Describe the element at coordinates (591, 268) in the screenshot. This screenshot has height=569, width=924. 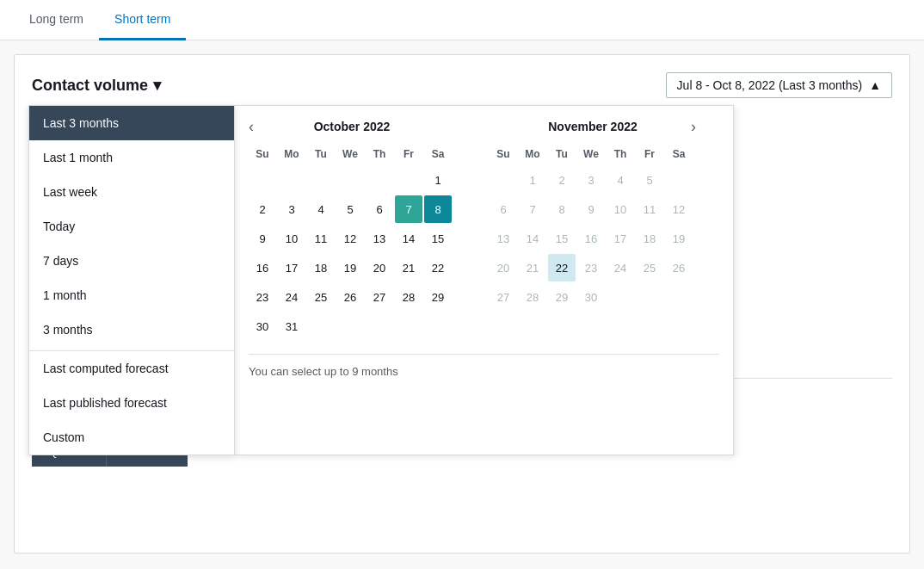
I see `nov-day-23: 23` at that location.